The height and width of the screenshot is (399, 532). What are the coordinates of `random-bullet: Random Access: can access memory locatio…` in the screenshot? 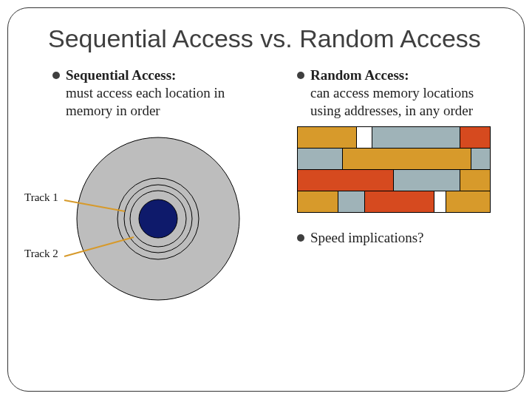 It's located at (400, 93).